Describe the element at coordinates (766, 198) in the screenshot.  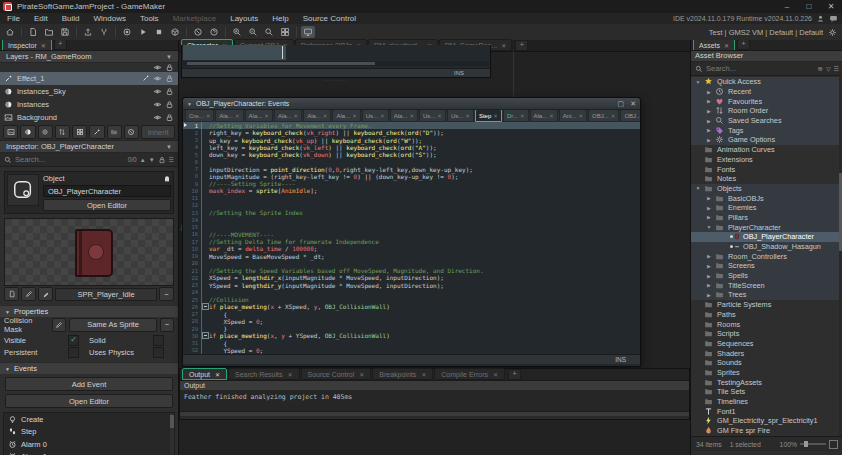
I see `tree-item-basicobjs: ▶BasicOBJs` at that location.